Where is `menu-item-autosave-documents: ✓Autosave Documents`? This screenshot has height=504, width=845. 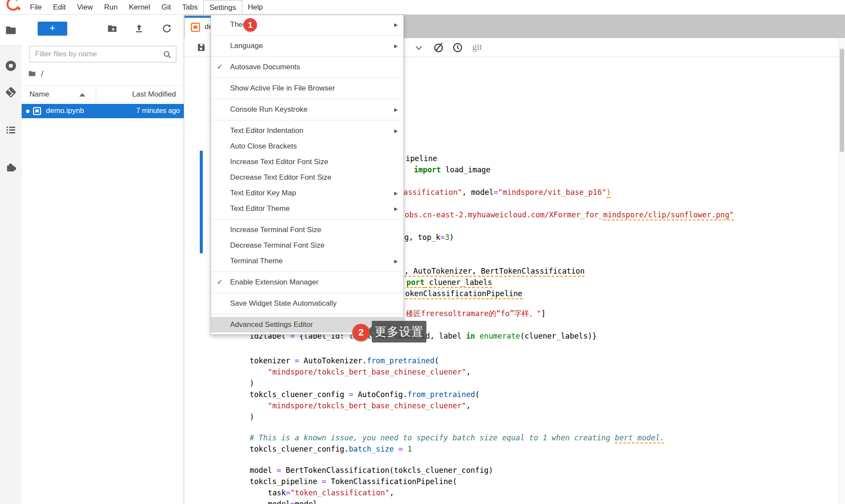
menu-item-autosave-documents: ✓Autosave Documents is located at coordinates (307, 67).